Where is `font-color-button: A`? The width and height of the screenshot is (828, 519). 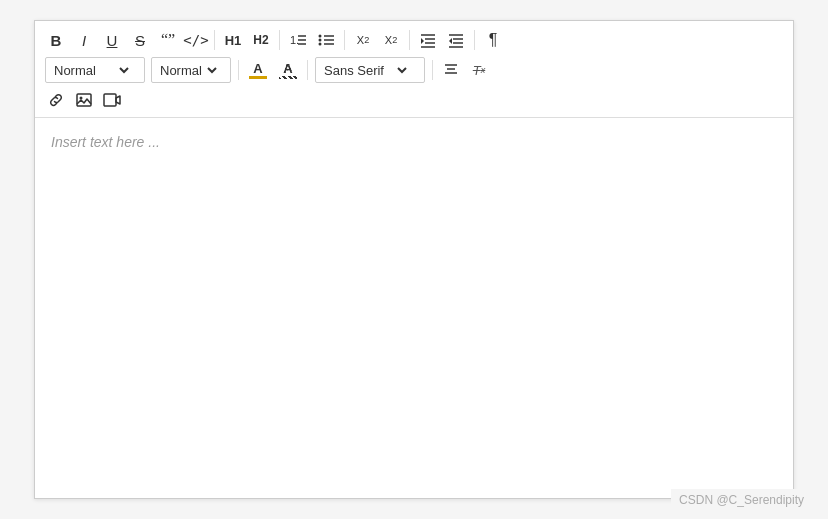
font-color-button: A is located at coordinates (258, 70).